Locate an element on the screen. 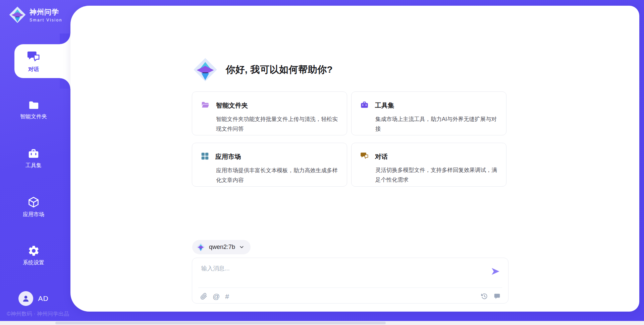 This screenshot has width=644, height=325. copyright-text: ©神州数码 · 神州问学出品 is located at coordinates (38, 314).